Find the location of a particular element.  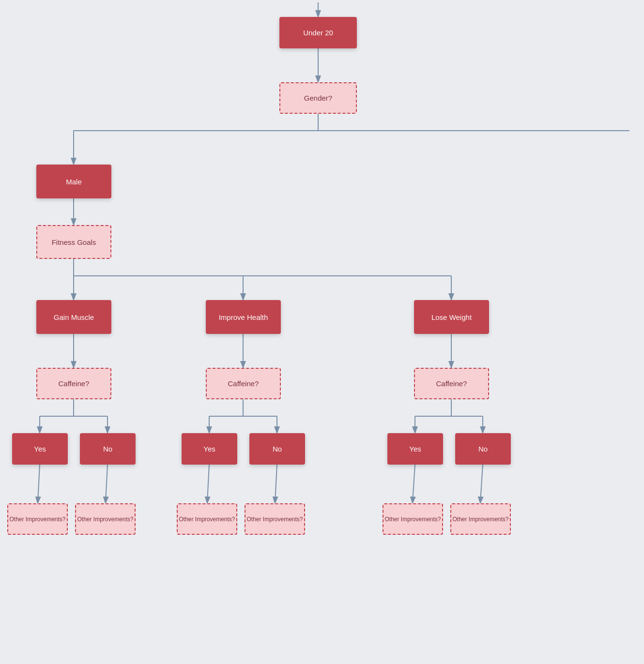

node-gender: Gender? is located at coordinates (318, 98).